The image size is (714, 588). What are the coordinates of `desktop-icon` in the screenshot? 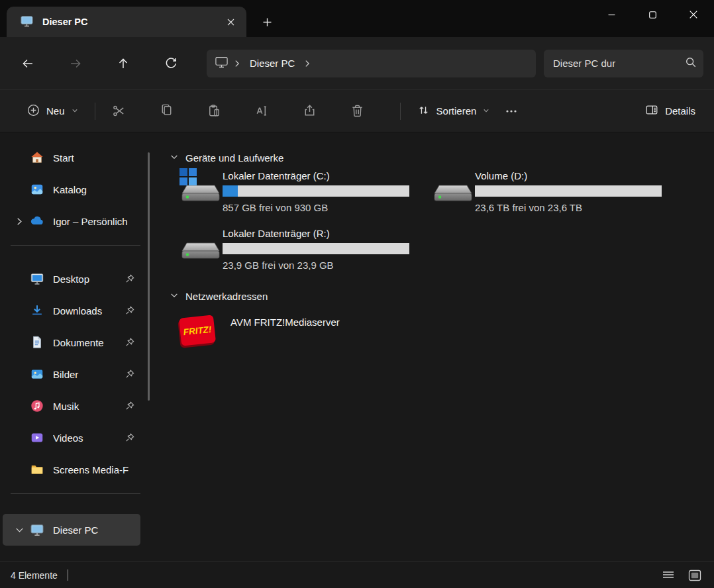 It's located at (37, 279).